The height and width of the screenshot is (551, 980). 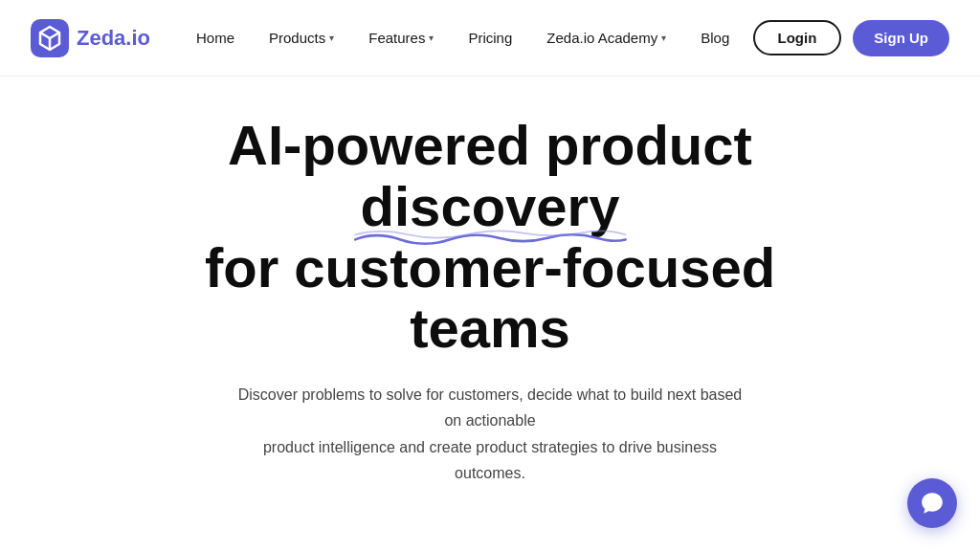 What do you see at coordinates (467, 38) in the screenshot?
I see `nav-links: Home Products ▾ Features ▾ Pricing Zeda.…` at bounding box center [467, 38].